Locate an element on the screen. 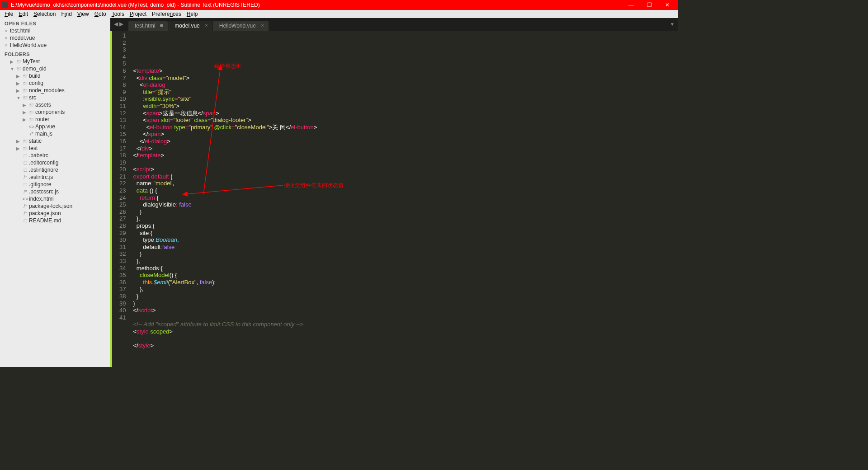 The image size is (868, 470). file-item: □.editorconfig is located at coordinates (55, 163).